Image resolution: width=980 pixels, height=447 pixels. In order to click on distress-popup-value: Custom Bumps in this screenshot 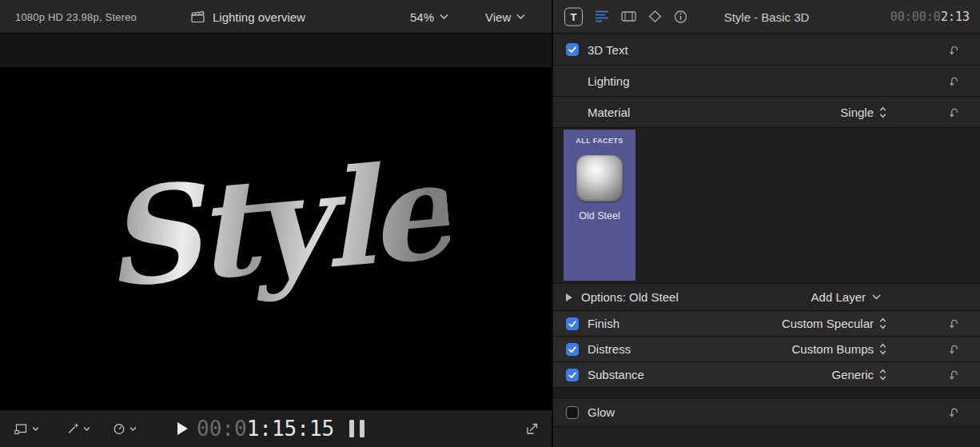, I will do `click(833, 349)`.